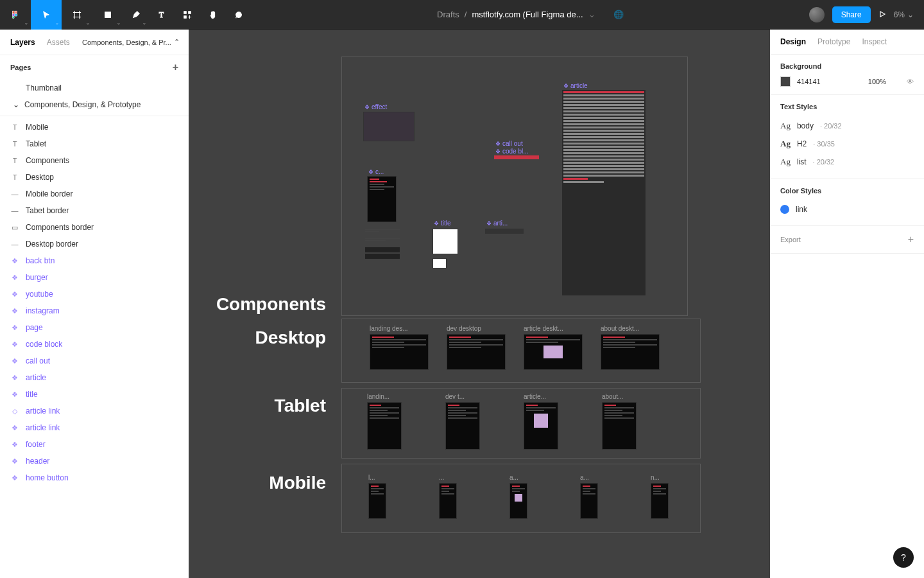 This screenshot has height=578, width=924. Describe the element at coordinates (23, 42) in the screenshot. I see `tab-layers: Layers` at that location.